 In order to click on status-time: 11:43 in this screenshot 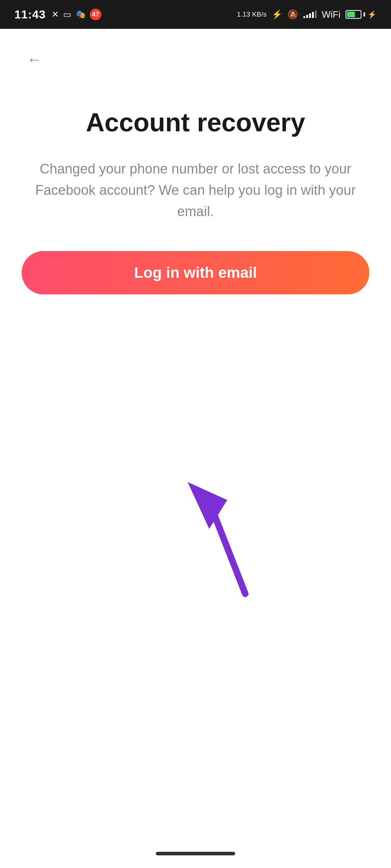, I will do `click(30, 14)`.